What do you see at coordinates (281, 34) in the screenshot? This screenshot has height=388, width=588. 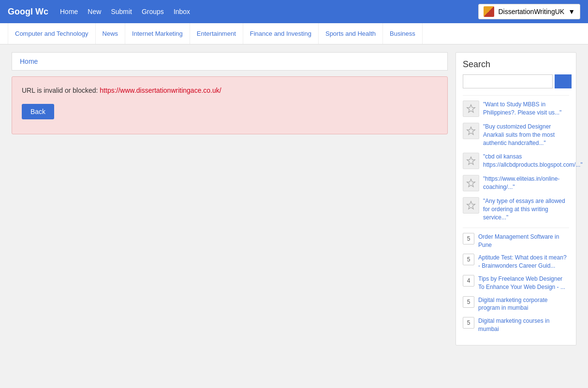 I see `cat-finance: Finance and Investing` at bounding box center [281, 34].